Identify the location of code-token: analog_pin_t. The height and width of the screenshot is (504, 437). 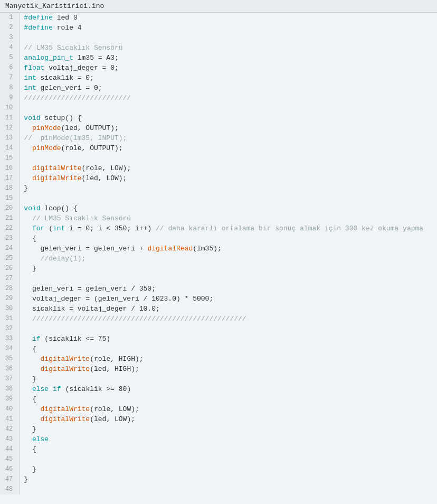
(49, 58).